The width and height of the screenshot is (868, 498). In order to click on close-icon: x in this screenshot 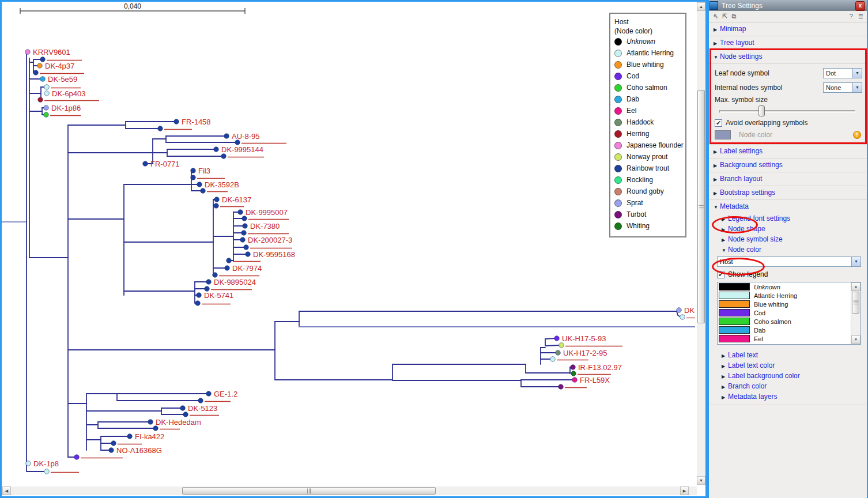, I will do `click(860, 6)`.